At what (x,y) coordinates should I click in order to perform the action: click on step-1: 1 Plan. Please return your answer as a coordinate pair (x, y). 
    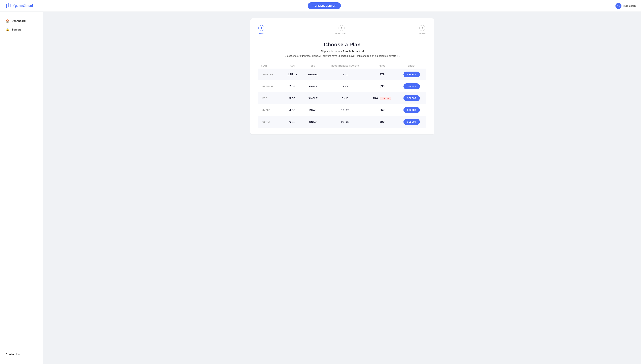
    Looking at the image, I should click on (261, 30).